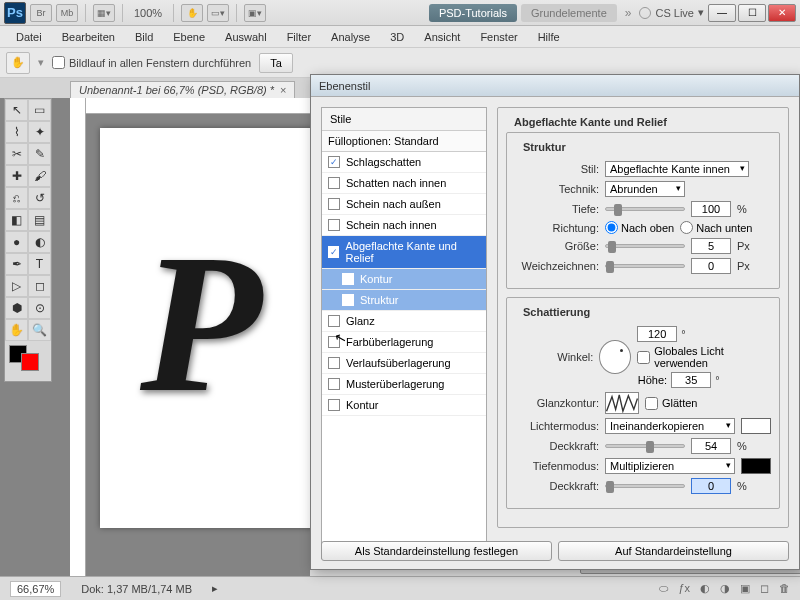 Image resolution: width=800 pixels, height=600 pixels. I want to click on workspace-more-icon: », so click(628, 13).